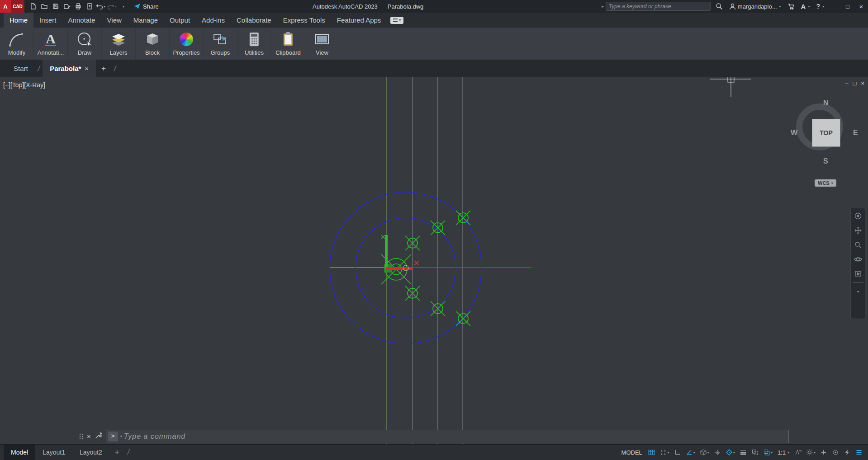 This screenshot has width=868, height=460. I want to click on new-file-button, so click(33, 6).